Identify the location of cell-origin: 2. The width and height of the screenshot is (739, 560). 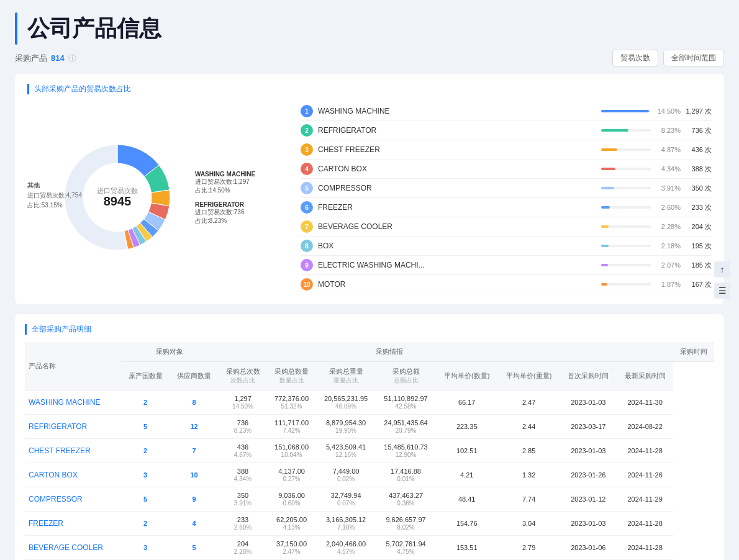
(145, 402).